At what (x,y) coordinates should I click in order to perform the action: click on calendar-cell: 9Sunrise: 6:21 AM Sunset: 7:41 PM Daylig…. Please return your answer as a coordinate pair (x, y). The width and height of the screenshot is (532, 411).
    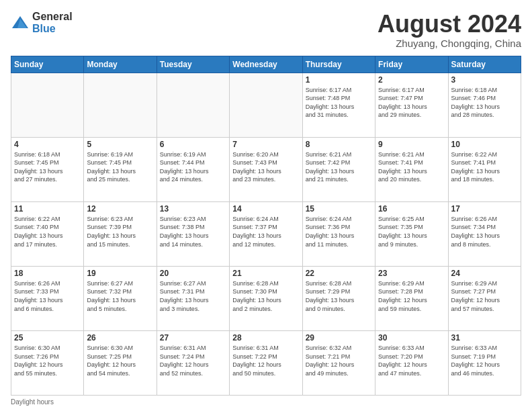
    Looking at the image, I should click on (412, 169).